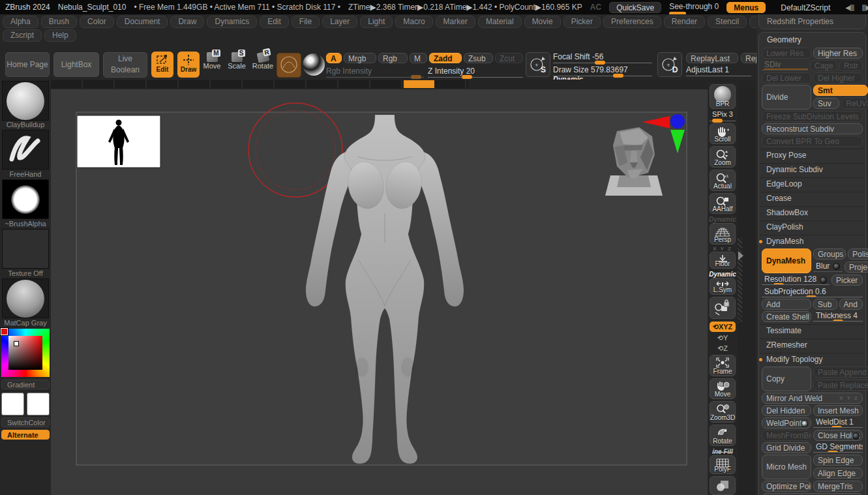 This screenshot has height=495, width=868. What do you see at coordinates (813, 39) in the screenshot?
I see `geometry-title: Geometry` at bounding box center [813, 39].